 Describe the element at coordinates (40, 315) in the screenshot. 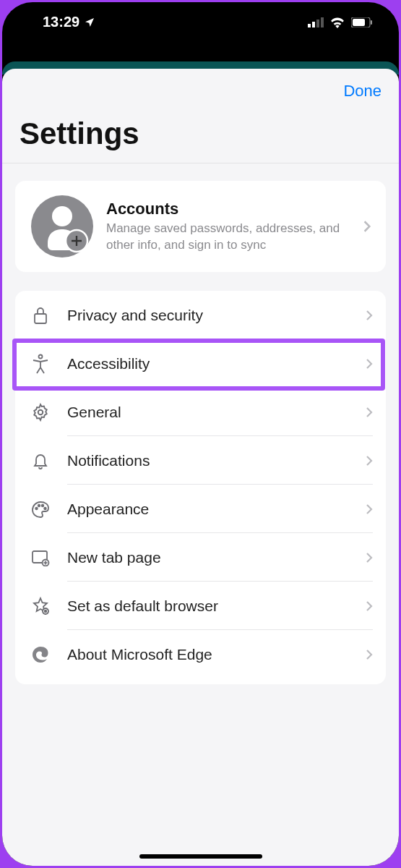

I see `lock-icon` at that location.